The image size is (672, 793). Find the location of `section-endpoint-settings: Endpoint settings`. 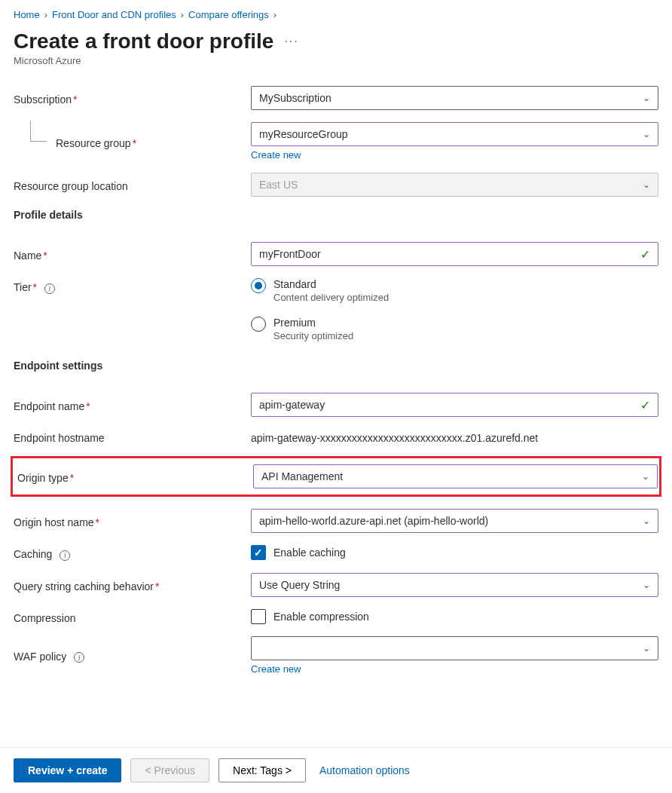

section-endpoint-settings: Endpoint settings is located at coordinates (336, 366).